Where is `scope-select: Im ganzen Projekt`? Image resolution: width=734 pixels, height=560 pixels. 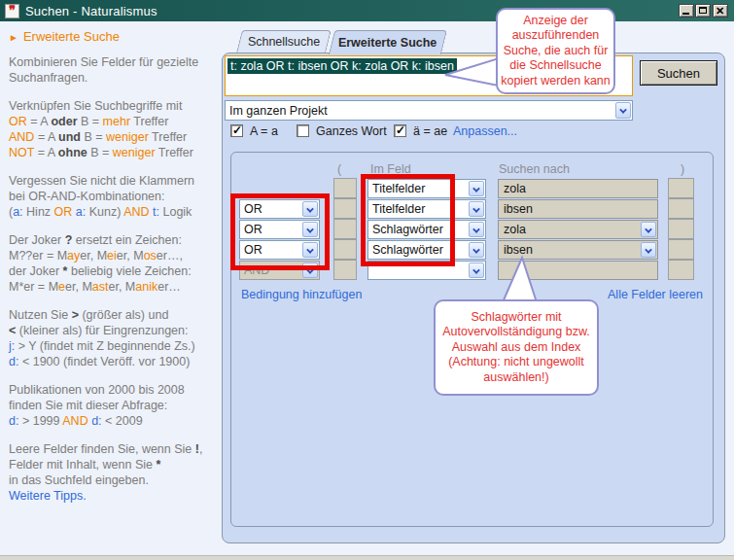
scope-select: Im ganzen Projekt is located at coordinates (429, 111).